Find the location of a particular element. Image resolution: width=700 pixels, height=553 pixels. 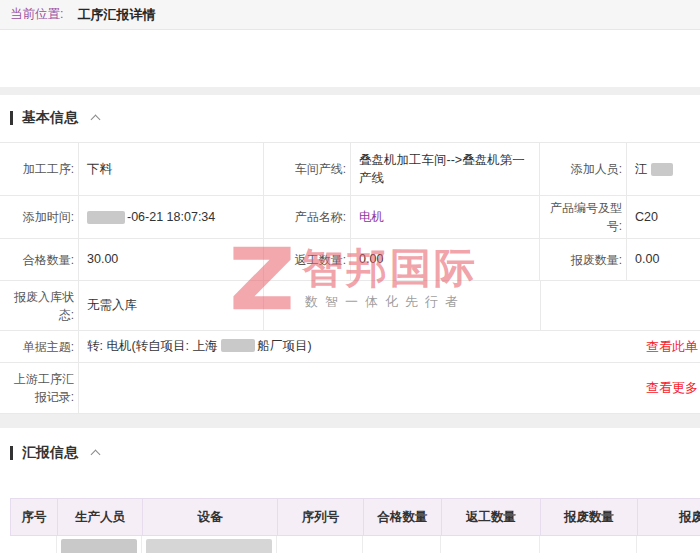

header-cell-scrap-qty: 报废数量 is located at coordinates (590, 517).